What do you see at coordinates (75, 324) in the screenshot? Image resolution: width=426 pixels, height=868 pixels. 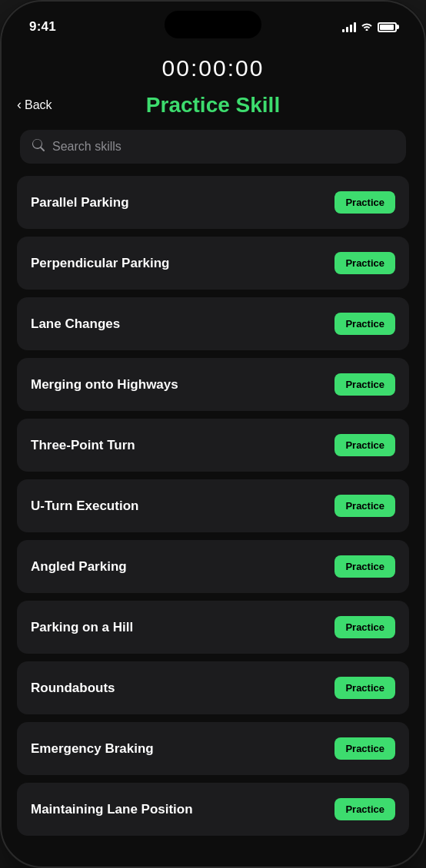 I see `skill-name: Lane Changes` at bounding box center [75, 324].